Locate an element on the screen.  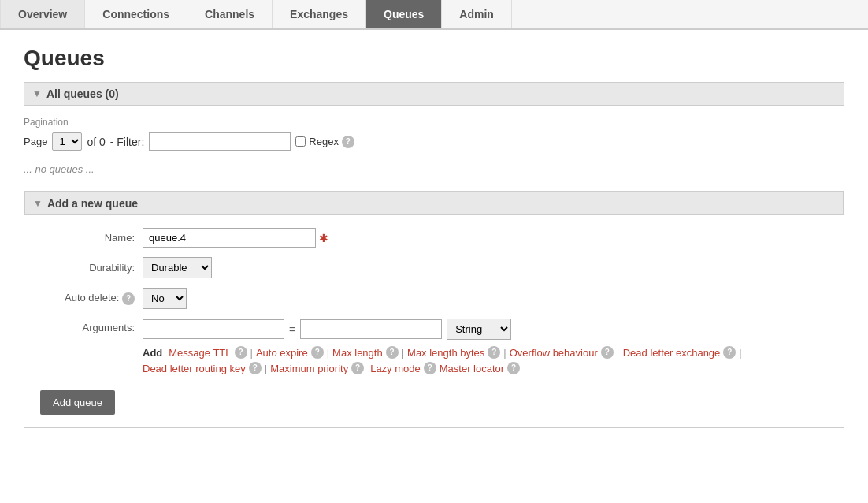
auto-delete-help-icon: ? is located at coordinates (128, 299).